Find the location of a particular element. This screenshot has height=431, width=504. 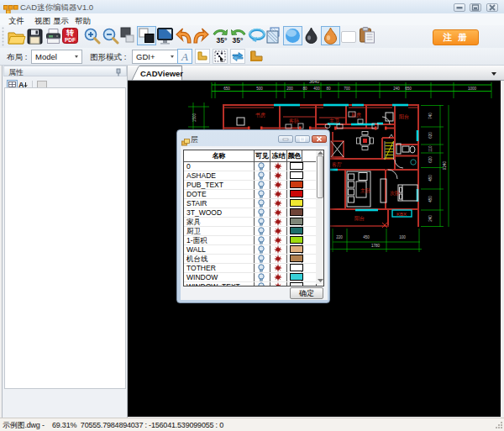

svg-text: 客卧 is located at coordinates (294, 121).